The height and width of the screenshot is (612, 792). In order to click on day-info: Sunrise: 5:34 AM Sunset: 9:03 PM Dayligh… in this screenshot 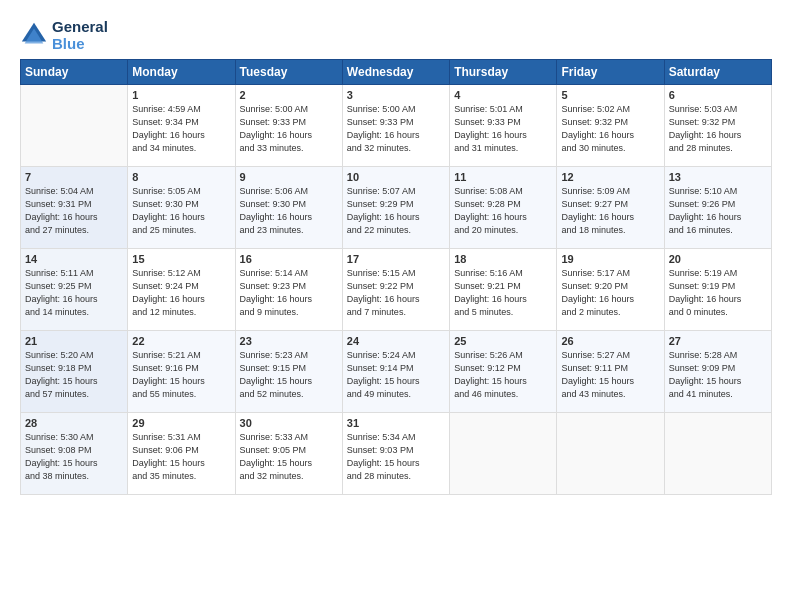, I will do `click(396, 457)`.